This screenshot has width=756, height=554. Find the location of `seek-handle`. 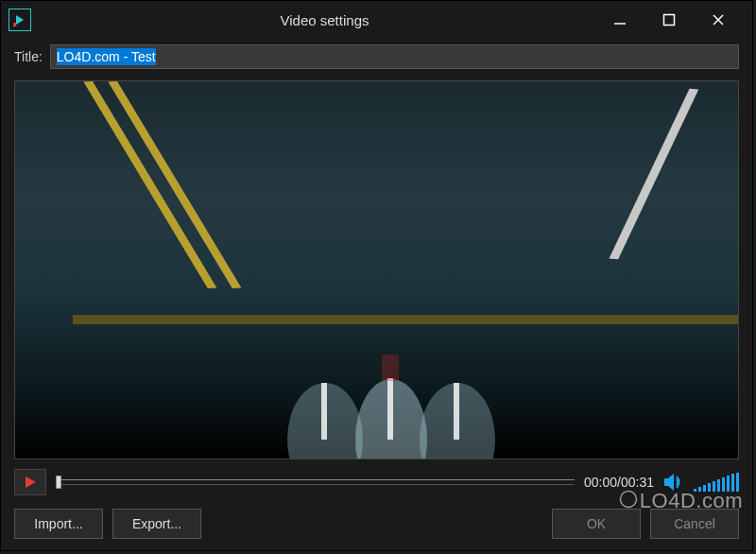

seek-handle is located at coordinates (59, 482).